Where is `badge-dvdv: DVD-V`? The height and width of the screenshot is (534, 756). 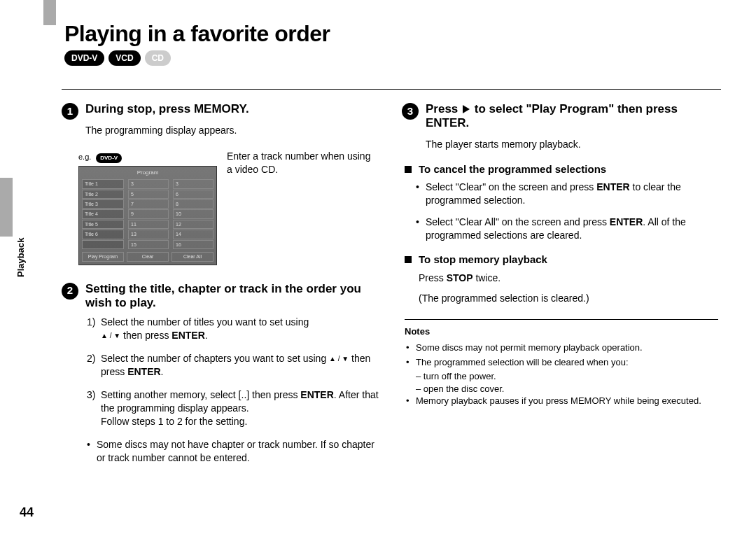
badge-dvdv: DVD-V is located at coordinates (84, 58).